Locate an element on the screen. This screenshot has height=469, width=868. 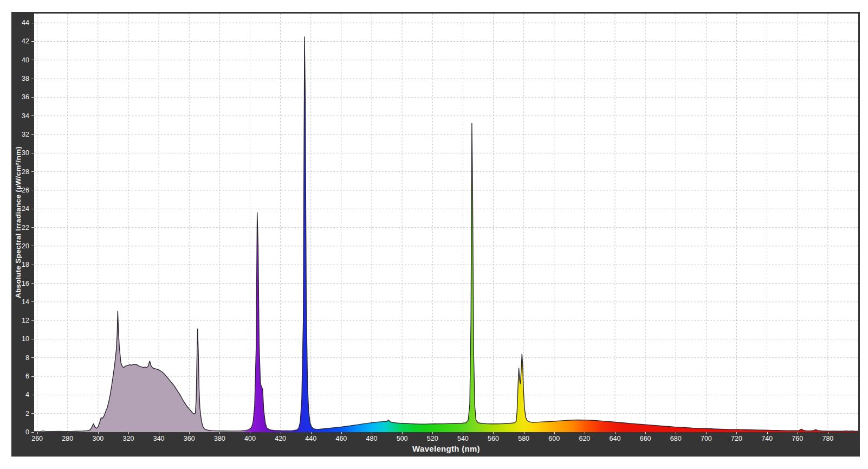
x-tick-label: 500 is located at coordinates (402, 439).